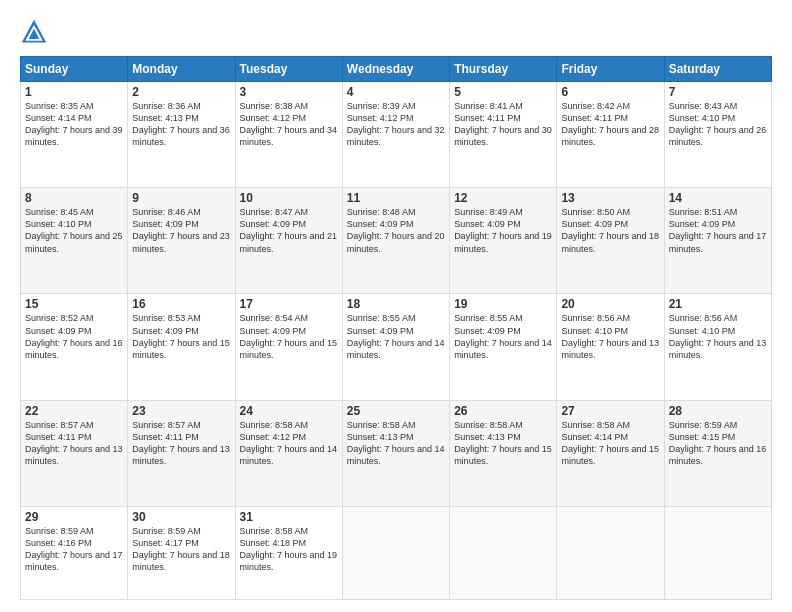  What do you see at coordinates (289, 336) in the screenshot?
I see `cell-info: Sunrise: 8:54 AMSunset: 4:09 PMDaylight:…` at bounding box center [289, 336].